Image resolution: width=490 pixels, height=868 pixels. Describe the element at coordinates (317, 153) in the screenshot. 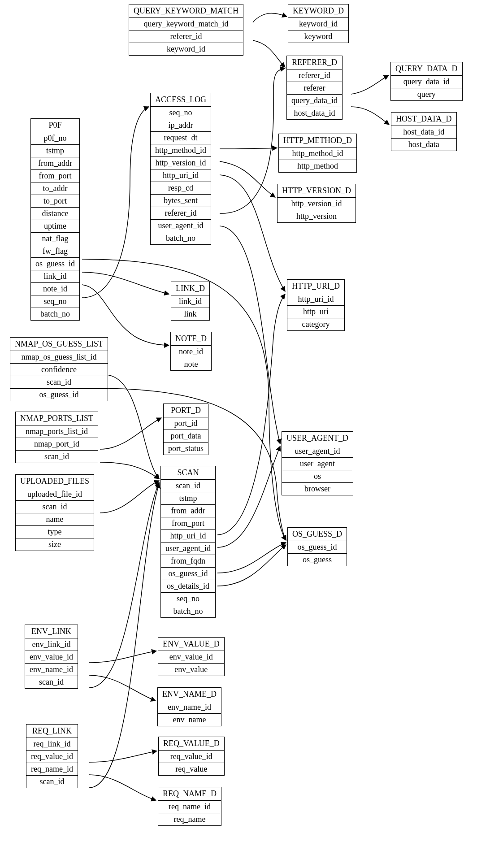

I see `table-http_method_d: HTTP_METHOD_Dhttp_method_idhttp_method` at that location.